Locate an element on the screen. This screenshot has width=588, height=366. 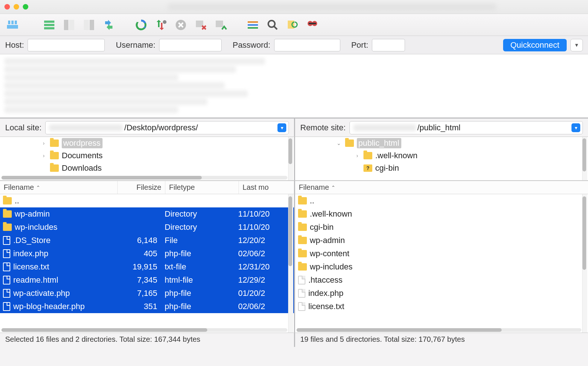
tree-item: Downloads is located at coordinates (147, 168).